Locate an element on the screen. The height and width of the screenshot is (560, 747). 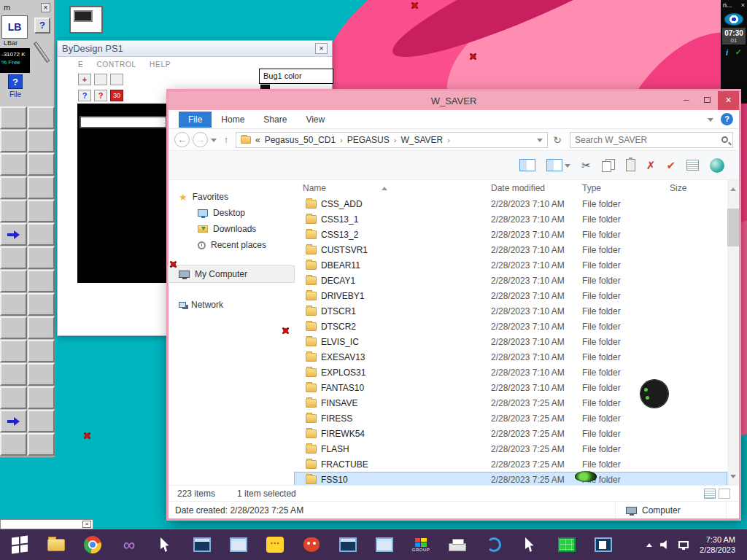
tab-share: Share is located at coordinates (275, 120).